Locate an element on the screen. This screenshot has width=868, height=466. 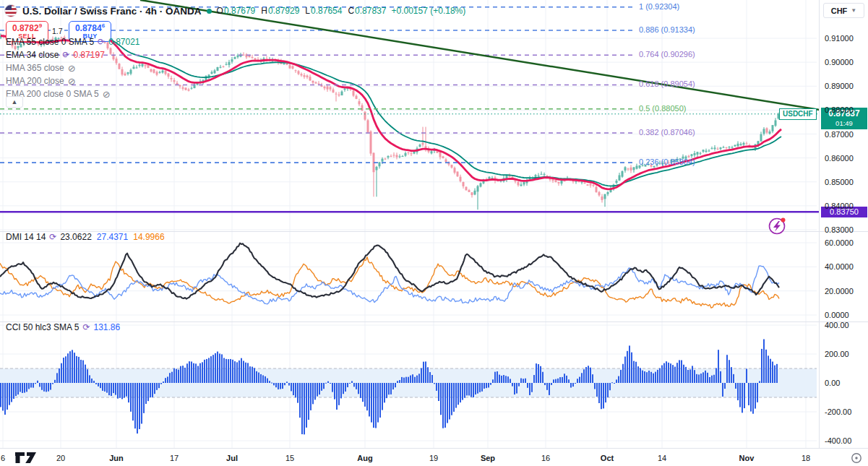
legend-row-3: HMA 365 close⊘ is located at coordinates (40, 68).